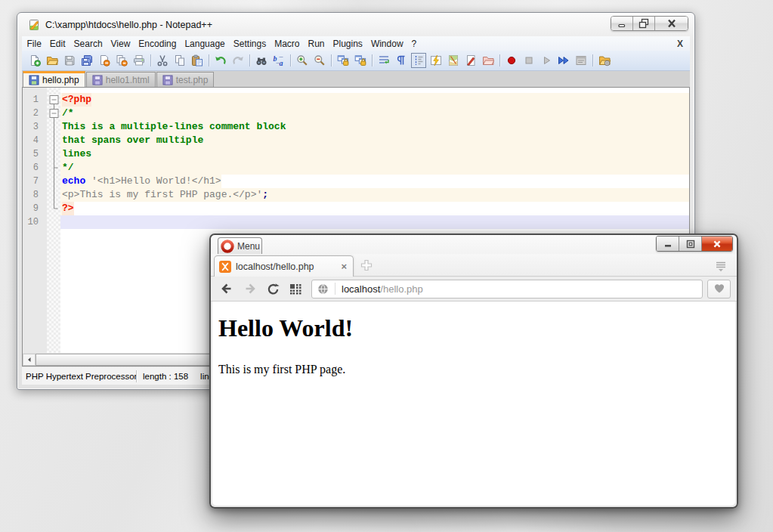 The height and width of the screenshot is (532, 773). What do you see at coordinates (683, 44) in the screenshot?
I see `menubar-close-icon: X` at bounding box center [683, 44].